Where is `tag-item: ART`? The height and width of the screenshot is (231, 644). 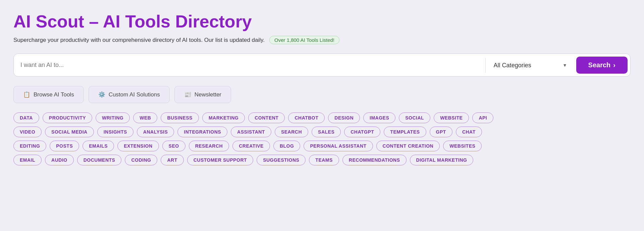
tag-item: ART is located at coordinates (172, 160).